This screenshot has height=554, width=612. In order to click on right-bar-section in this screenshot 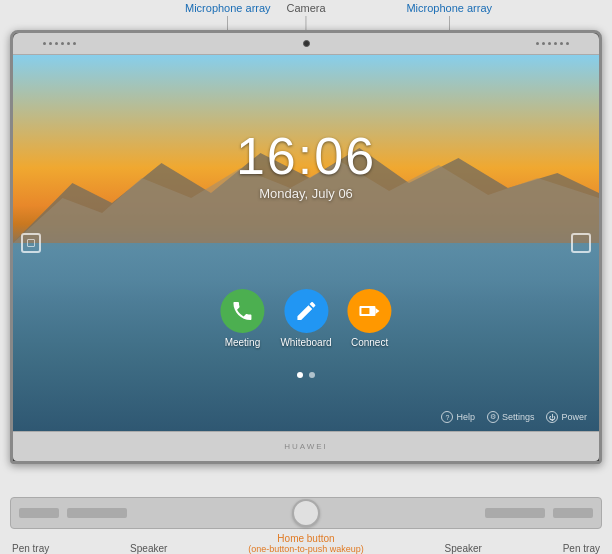, I will do `click(539, 513)`.